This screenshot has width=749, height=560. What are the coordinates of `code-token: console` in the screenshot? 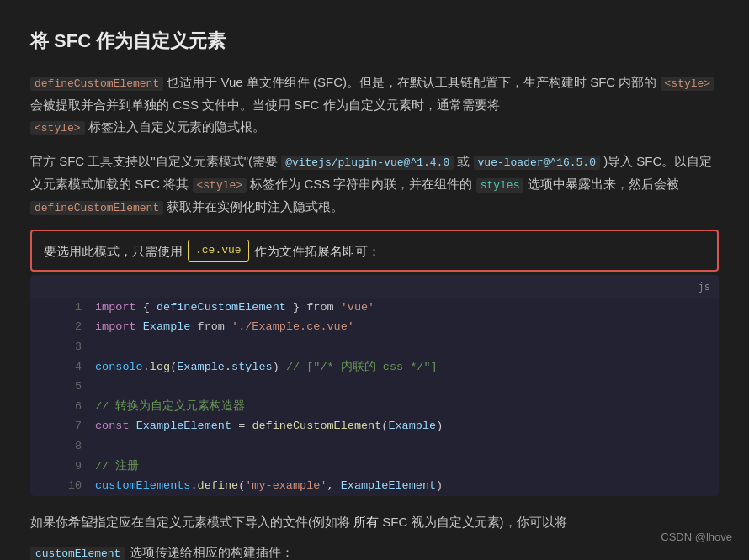 It's located at (120, 367).